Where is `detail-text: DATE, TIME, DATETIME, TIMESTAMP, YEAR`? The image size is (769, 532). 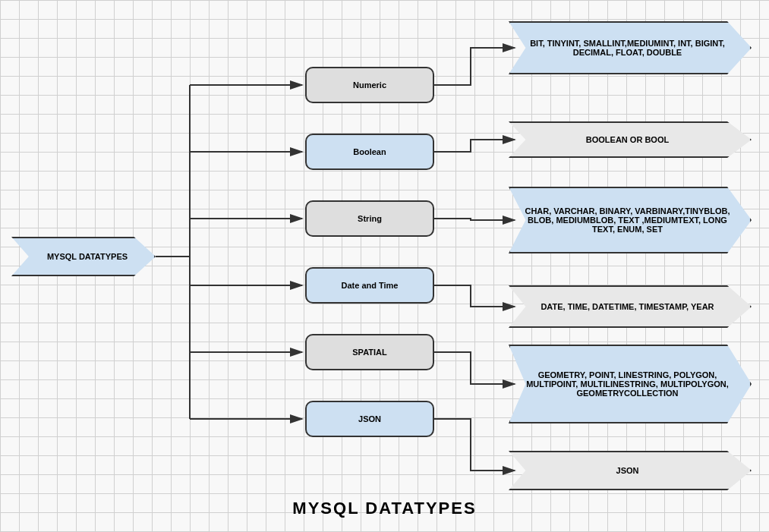
detail-text: DATE, TIME, DATETIME, TIMESTAMP, YEAR is located at coordinates (627, 307).